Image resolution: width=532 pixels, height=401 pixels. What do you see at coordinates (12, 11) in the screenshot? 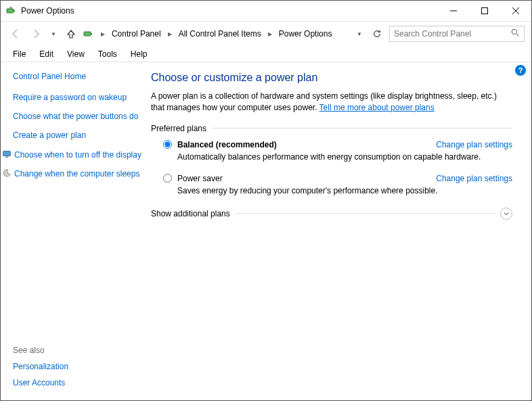
I see `power-options-icon` at bounding box center [12, 11].